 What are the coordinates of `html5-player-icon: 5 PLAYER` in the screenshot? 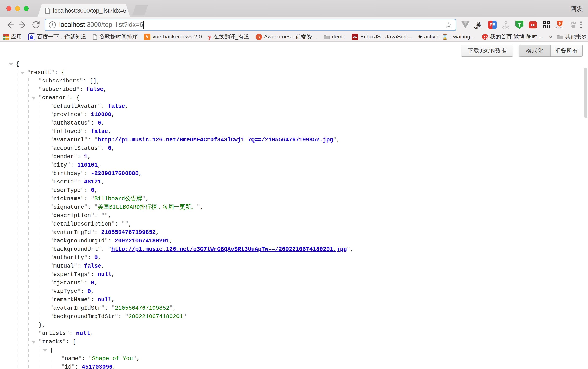 It's located at (560, 25).